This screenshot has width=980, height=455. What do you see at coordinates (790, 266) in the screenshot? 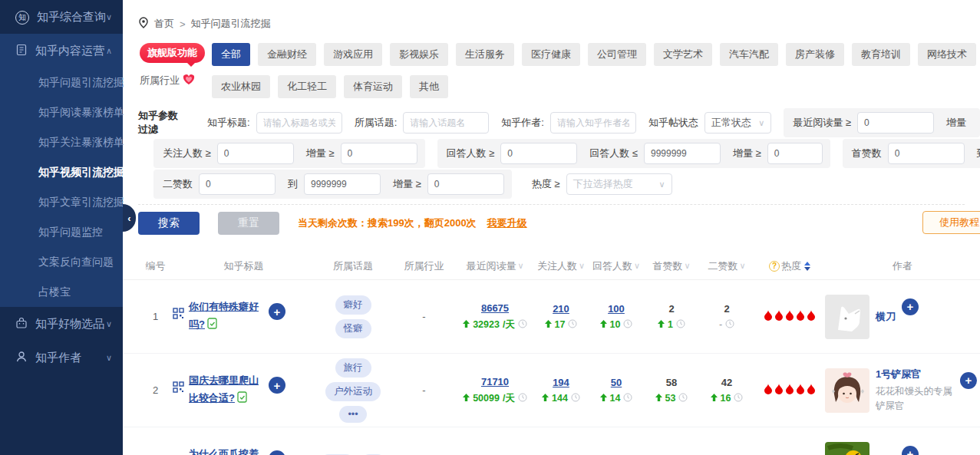
I see `column-header: ?热度` at bounding box center [790, 266].